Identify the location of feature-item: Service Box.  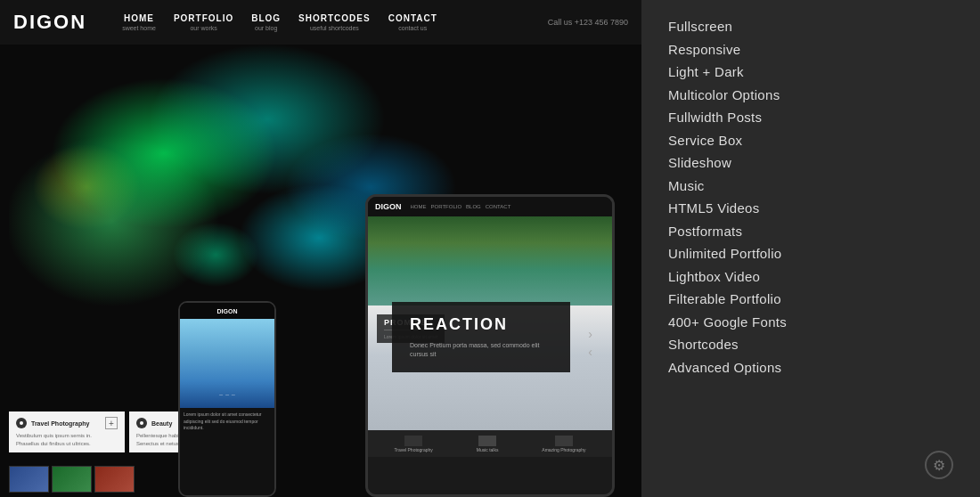
(811, 141).